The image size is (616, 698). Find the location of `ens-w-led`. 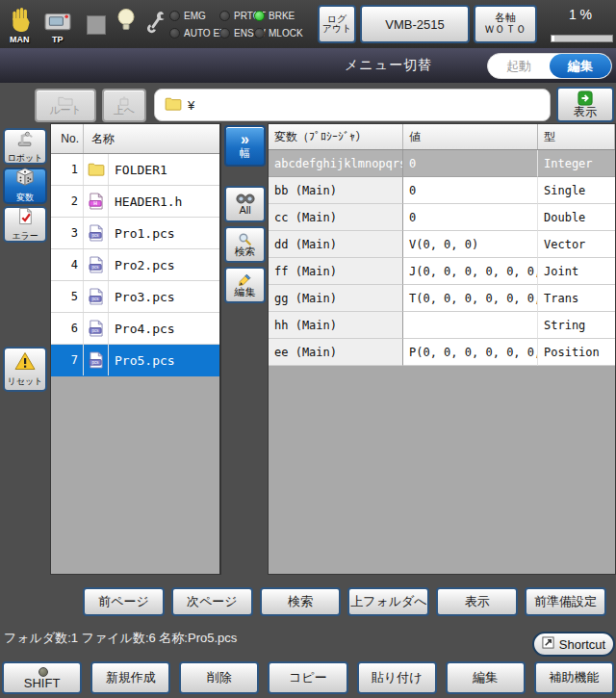

ens-w-led is located at coordinates (225, 33).